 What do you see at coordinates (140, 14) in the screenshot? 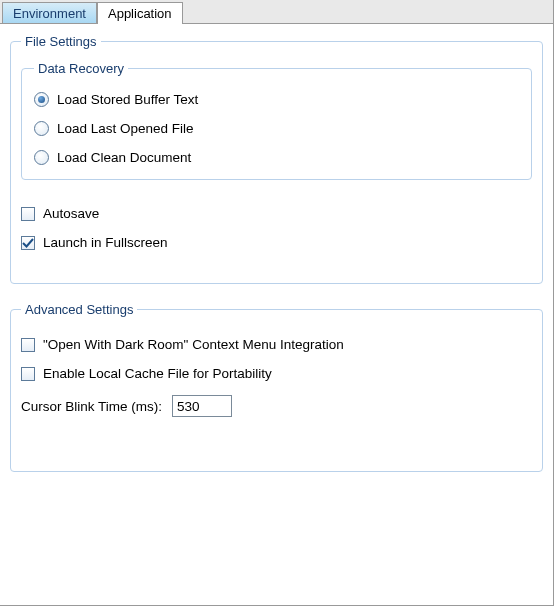
I see `tab-application-label: Application` at bounding box center [140, 14].